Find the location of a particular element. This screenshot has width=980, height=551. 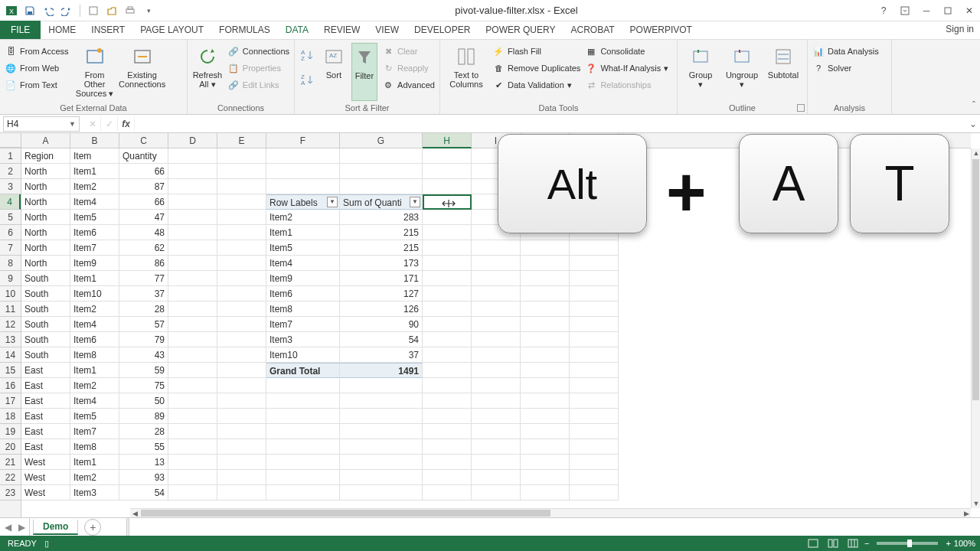

cell-F22 is located at coordinates (303, 478).